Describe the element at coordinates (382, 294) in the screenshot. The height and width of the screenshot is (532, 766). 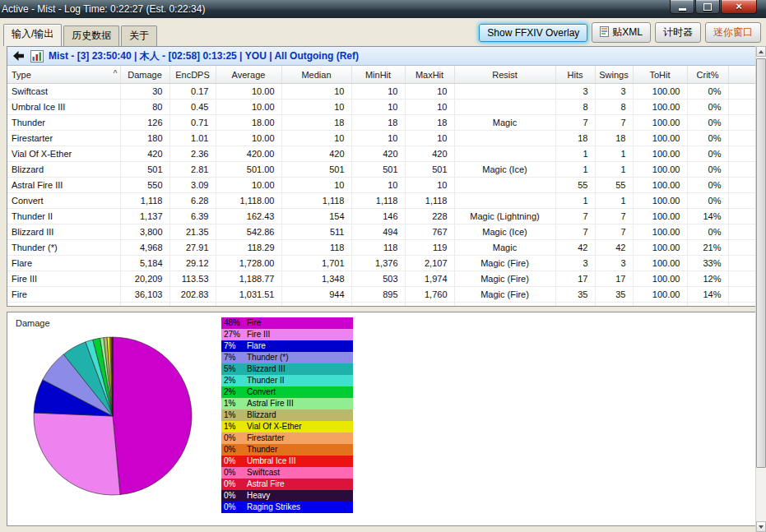
I see `table-row-fire: Fire36,103202.831,031.519448951,760Magic…` at that location.